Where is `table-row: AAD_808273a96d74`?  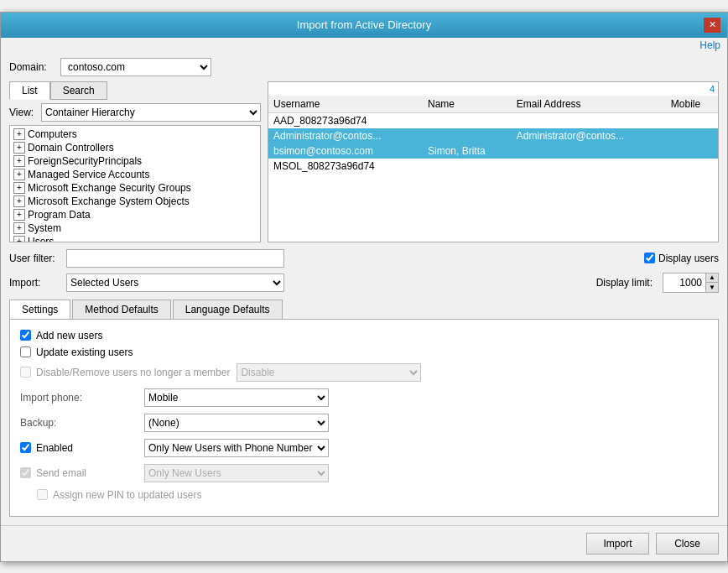
table-row: AAD_808273a96d74 is located at coordinates (493, 121).